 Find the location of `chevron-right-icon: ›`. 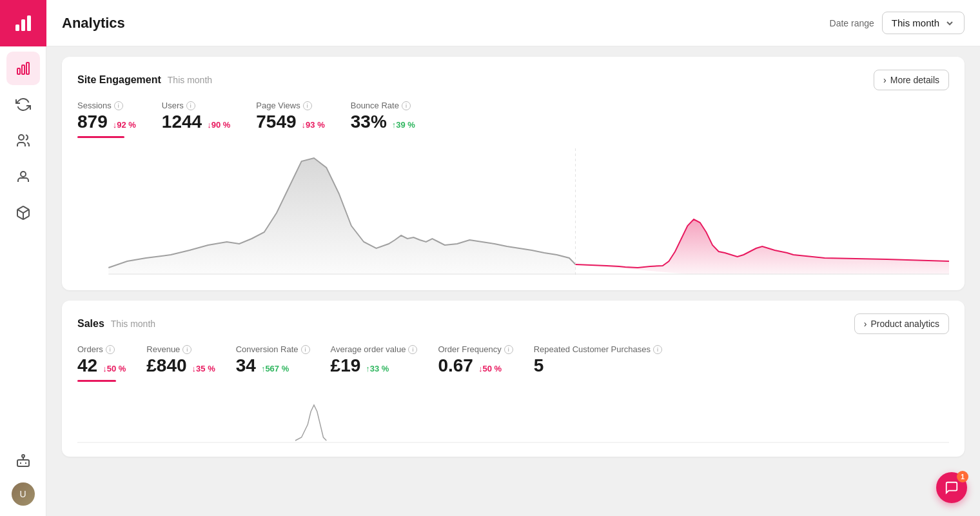

chevron-right-icon: › is located at coordinates (885, 80).